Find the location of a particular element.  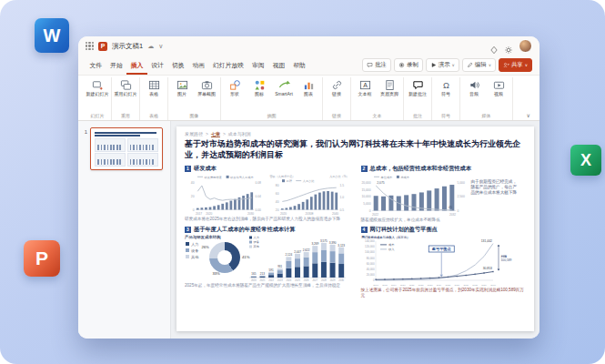

action-record-button: 录制 is located at coordinates (408, 66).